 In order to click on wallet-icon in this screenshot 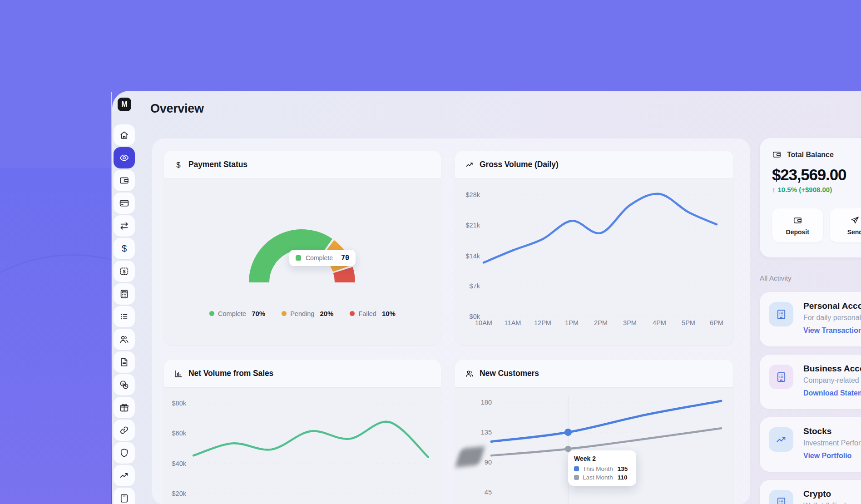, I will do `click(124, 181)`.